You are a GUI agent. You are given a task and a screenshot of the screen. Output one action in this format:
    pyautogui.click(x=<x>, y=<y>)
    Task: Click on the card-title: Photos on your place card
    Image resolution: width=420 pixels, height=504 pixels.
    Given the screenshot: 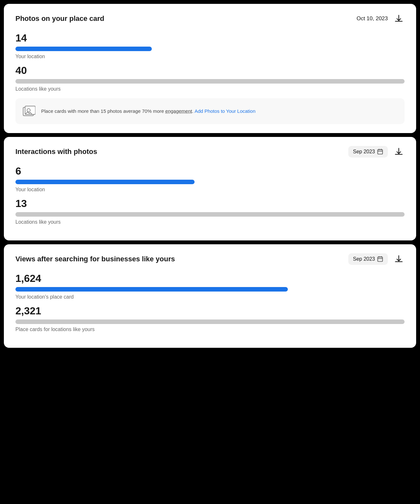 What is the action you would take?
    pyautogui.click(x=60, y=19)
    